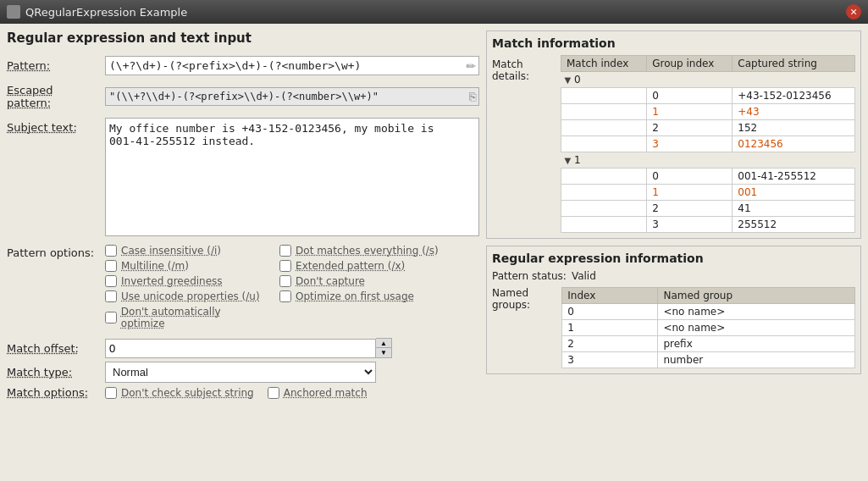  I want to click on pattern-status-label: Pattern status:, so click(529, 276).